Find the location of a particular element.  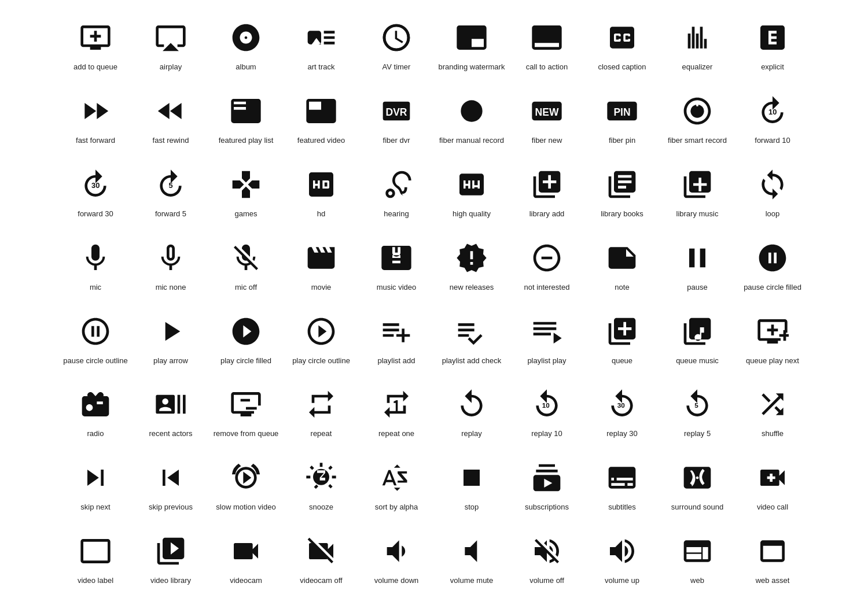

play-arrow-icon is located at coordinates (171, 331).